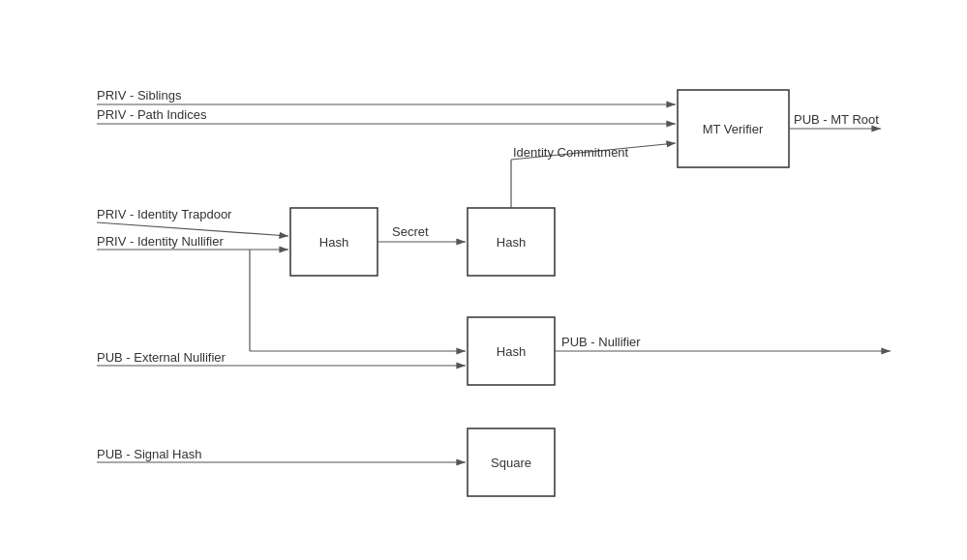 The image size is (967, 560). I want to click on hash2-label: Hash, so click(511, 242).